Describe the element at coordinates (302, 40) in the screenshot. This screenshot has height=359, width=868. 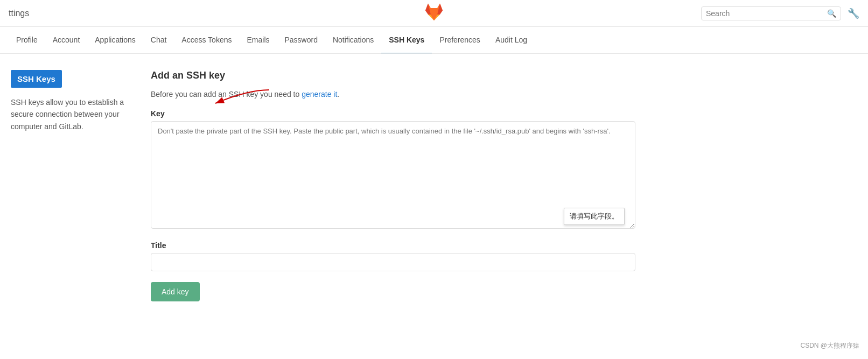
I see `tab-password: Password` at that location.